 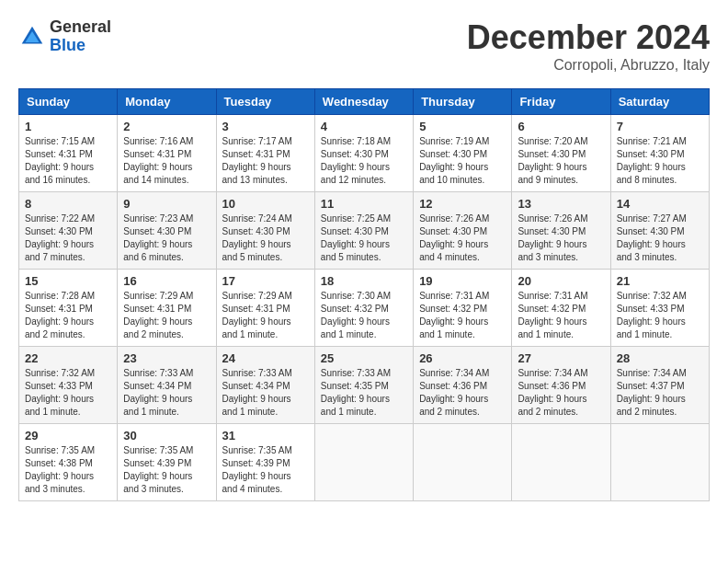 What do you see at coordinates (660, 385) in the screenshot?
I see `calendar-cell: 28 Sunrise: 7:34 AM Sunset: 4:37 PM Dayl…` at bounding box center [660, 385].